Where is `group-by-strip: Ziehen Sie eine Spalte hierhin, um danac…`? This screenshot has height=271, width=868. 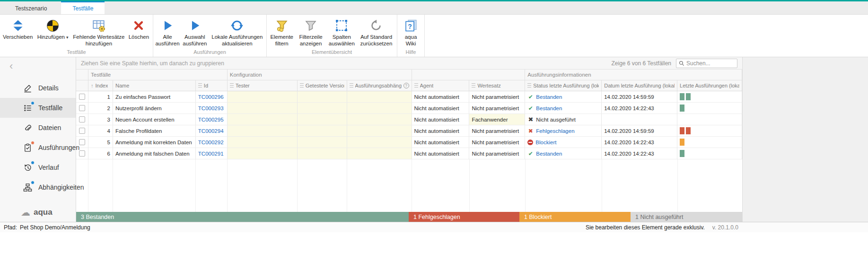 group-by-strip: Ziehen Sie eine Spalte hierhin, um danac… is located at coordinates (409, 63).